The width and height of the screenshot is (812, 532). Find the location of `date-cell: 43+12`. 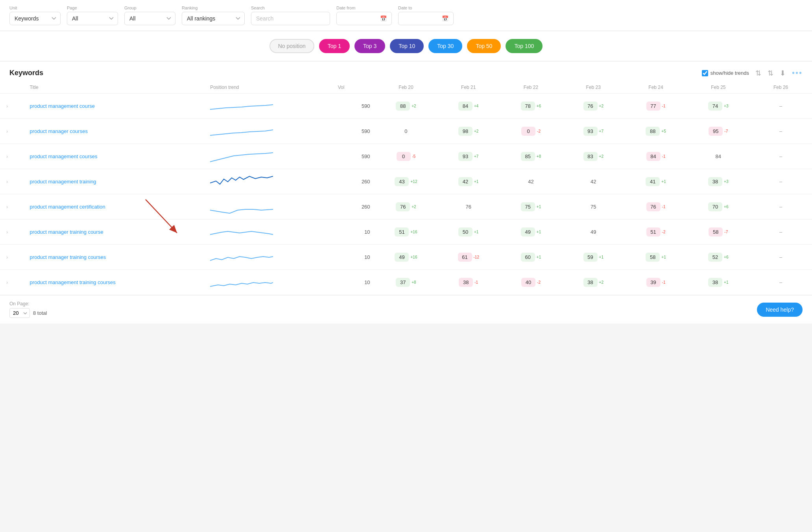

date-cell: 43+12 is located at coordinates (406, 182).